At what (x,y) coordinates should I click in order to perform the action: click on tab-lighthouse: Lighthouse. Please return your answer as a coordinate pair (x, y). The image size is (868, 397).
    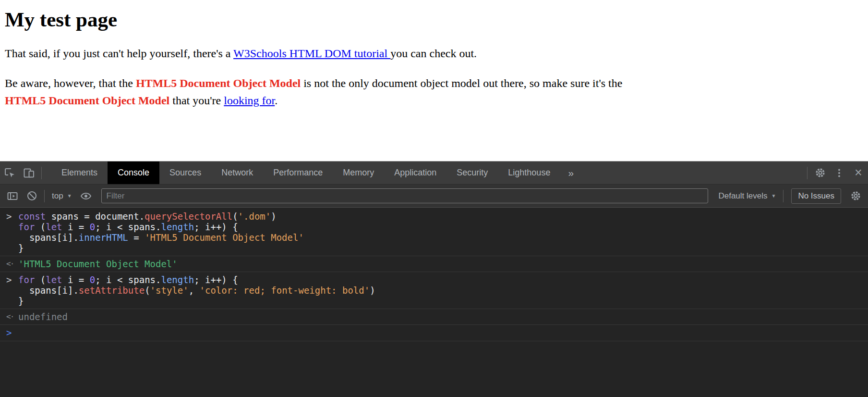
    Looking at the image, I should click on (529, 173).